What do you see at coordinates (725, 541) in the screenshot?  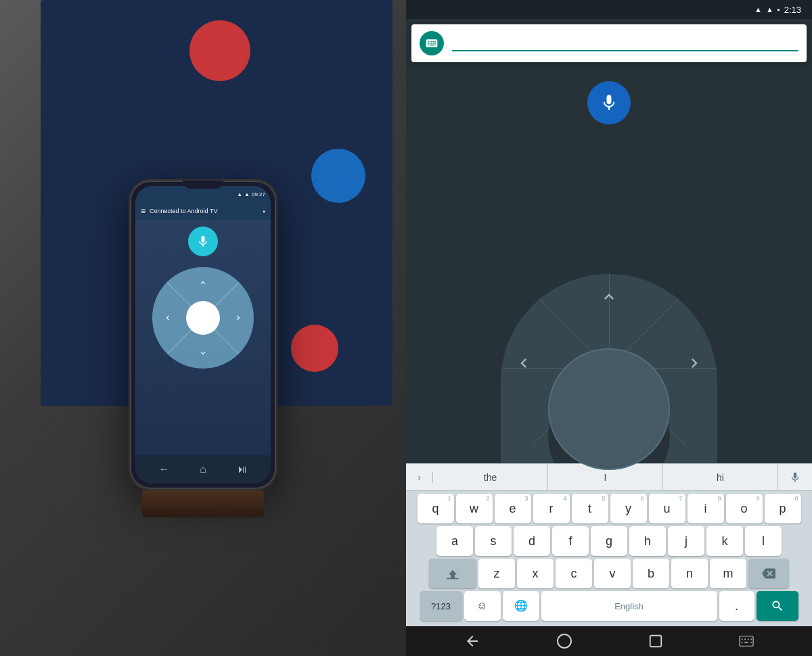 I see `key-k: k` at bounding box center [725, 541].